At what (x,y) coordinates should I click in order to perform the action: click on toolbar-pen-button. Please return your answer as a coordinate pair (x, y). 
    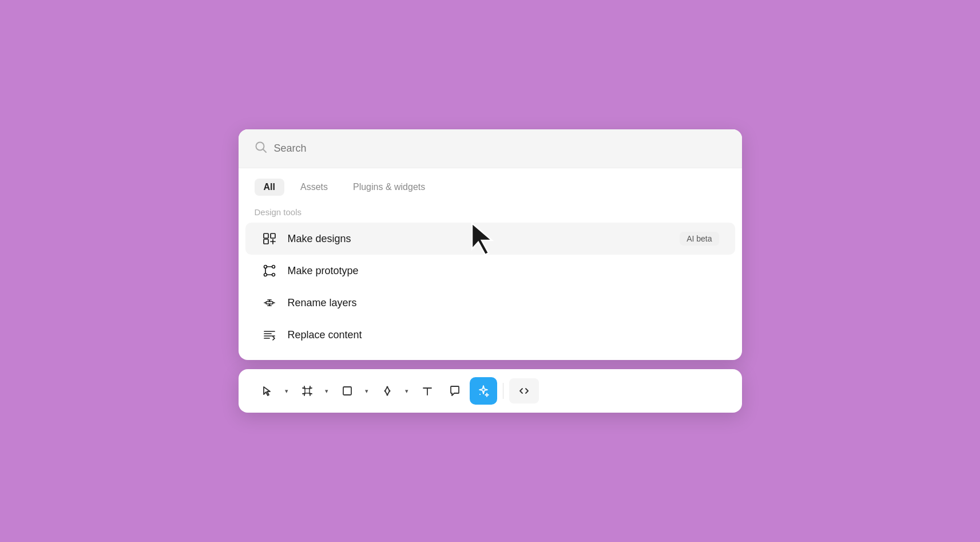
    Looking at the image, I should click on (387, 391).